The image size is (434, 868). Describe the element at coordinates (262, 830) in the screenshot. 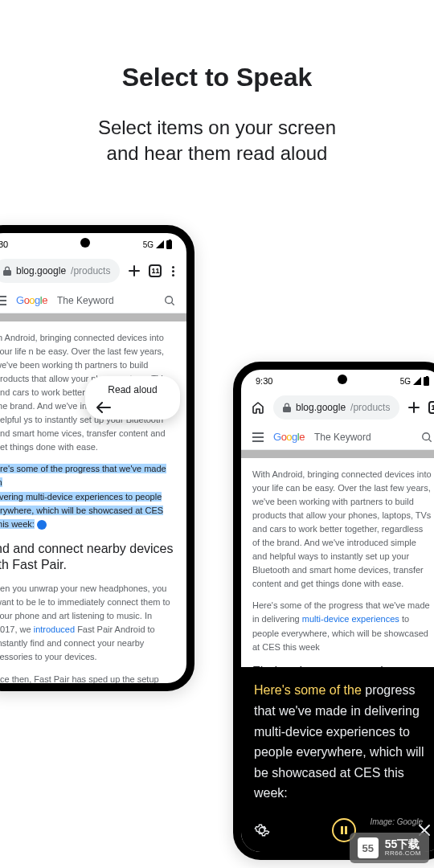

I see `settings-button` at that location.